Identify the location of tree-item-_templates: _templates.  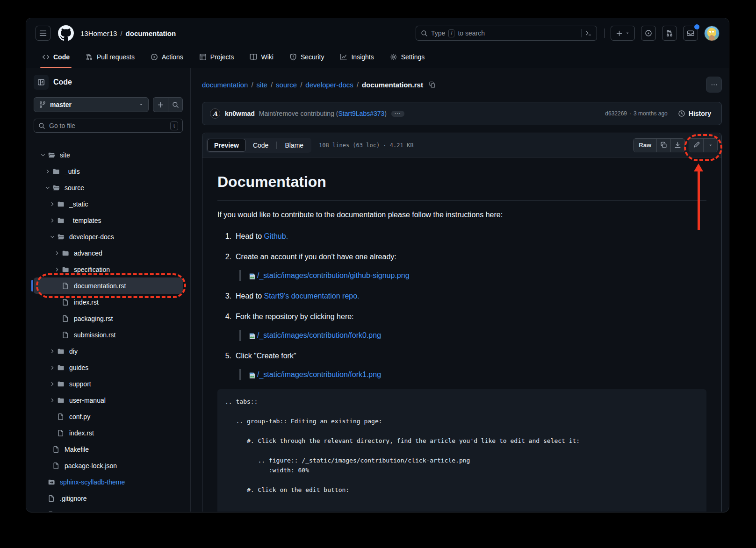
(108, 221).